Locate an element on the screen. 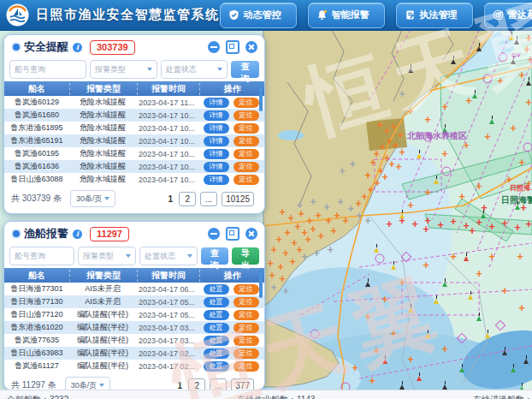  col-time: 报警时间 is located at coordinates (169, 276).